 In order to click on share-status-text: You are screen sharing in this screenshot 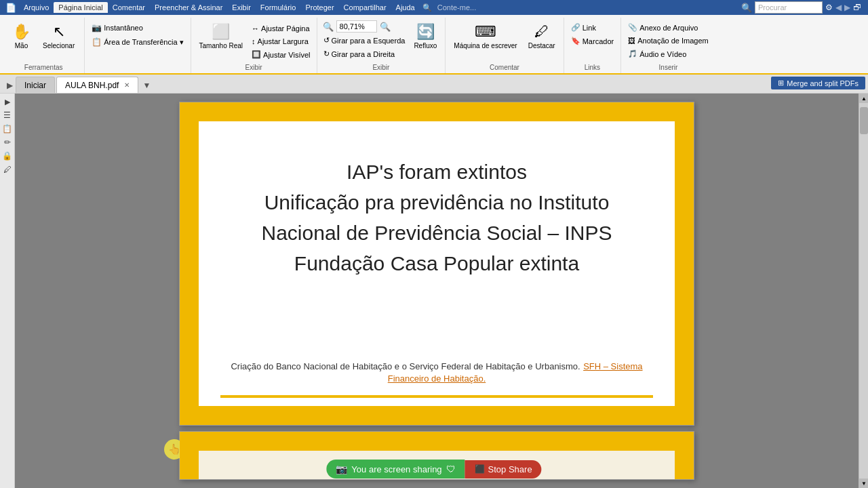, I will do `click(396, 469)`.